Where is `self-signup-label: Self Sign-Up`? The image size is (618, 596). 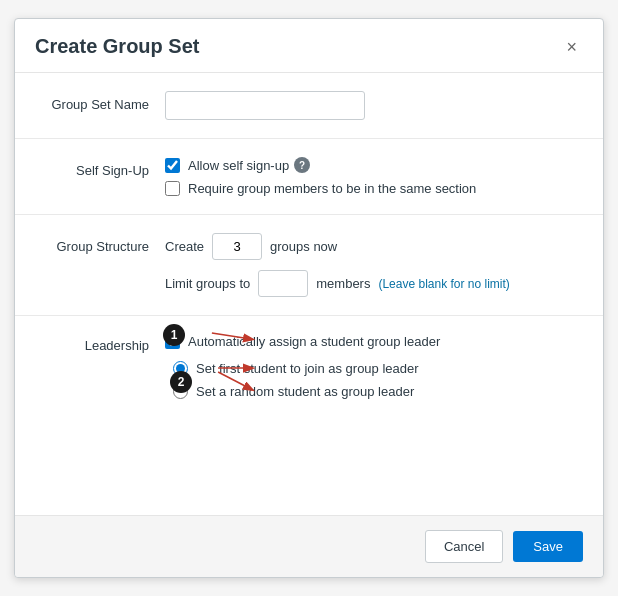
self-signup-label: Self Sign-Up is located at coordinates (100, 168).